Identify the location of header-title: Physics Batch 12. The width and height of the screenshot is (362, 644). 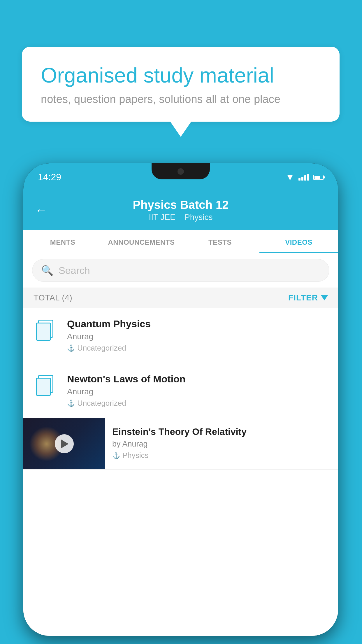
(181, 205).